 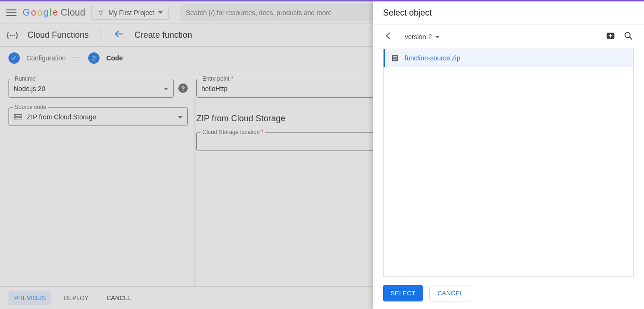 What do you see at coordinates (46, 58) in the screenshot?
I see `step-1-label: Configuration` at bounding box center [46, 58].